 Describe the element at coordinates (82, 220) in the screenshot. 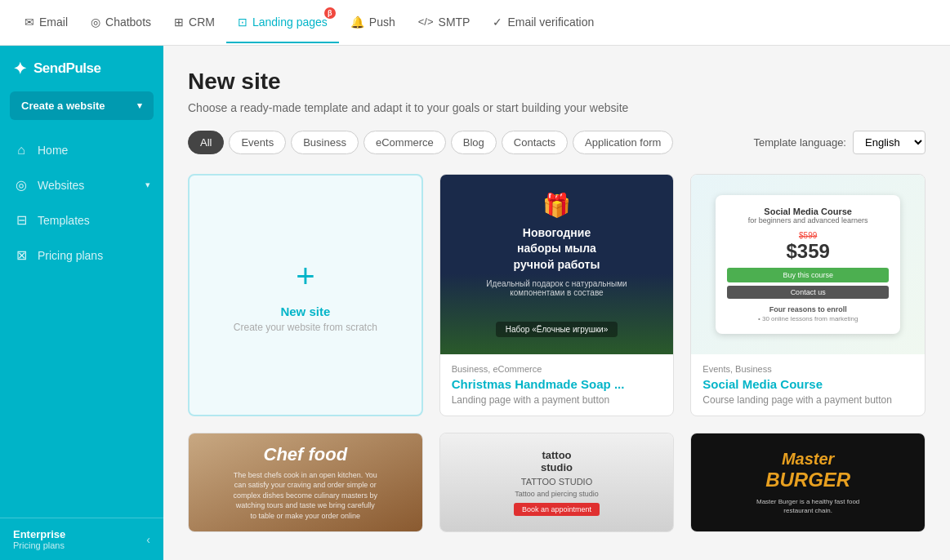

I see `sidebar-item-templates: ⊟ Templates` at that location.